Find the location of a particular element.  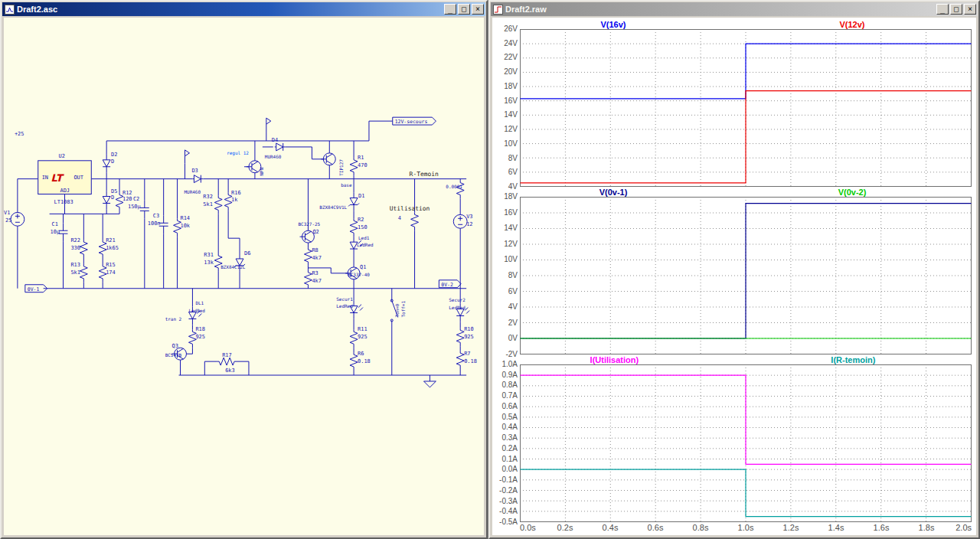

y-tick-label: -0.4A is located at coordinates (508, 511).